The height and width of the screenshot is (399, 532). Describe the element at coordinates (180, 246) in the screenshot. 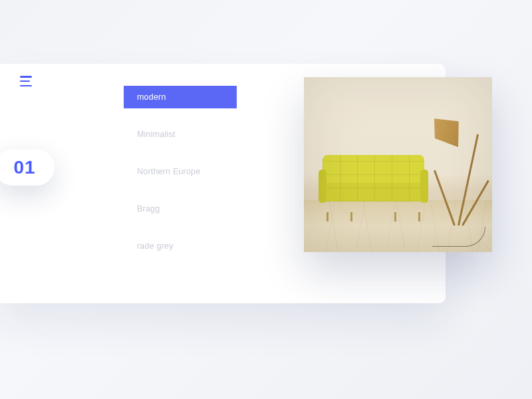

I see `style-item-rade-grey: rade grey` at that location.